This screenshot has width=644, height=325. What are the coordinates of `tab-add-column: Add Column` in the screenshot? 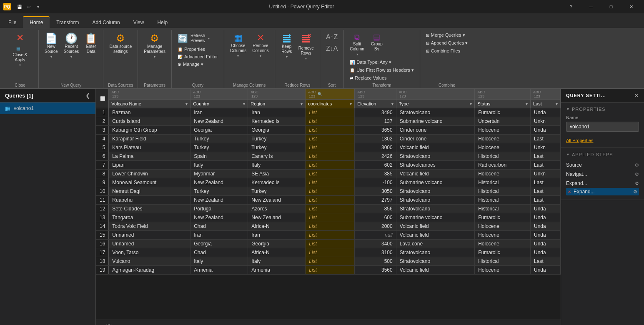 It's located at (106, 22).